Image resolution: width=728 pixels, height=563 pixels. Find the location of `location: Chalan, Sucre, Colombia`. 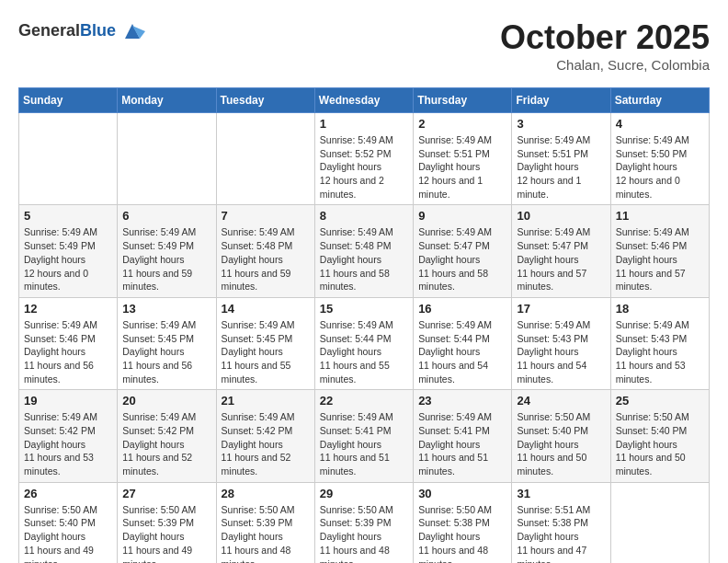

location: Chalan, Sucre, Colombia is located at coordinates (605, 64).